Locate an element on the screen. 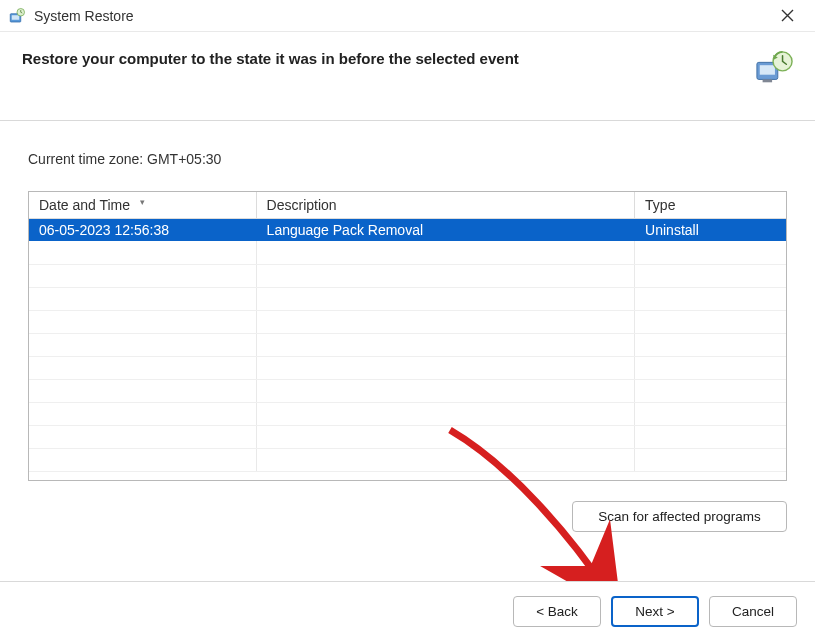 The height and width of the screenshot is (641, 815). cancel-button: Cancel is located at coordinates (753, 612).